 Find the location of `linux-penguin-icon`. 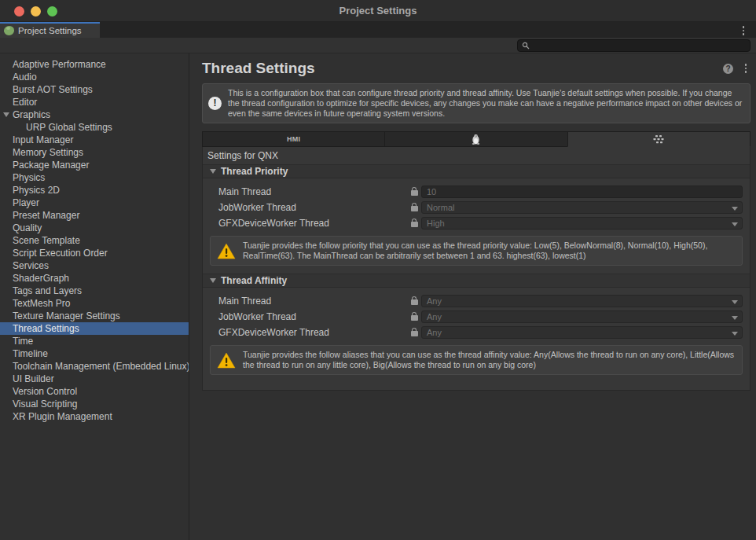

linux-penguin-icon is located at coordinates (476, 139).